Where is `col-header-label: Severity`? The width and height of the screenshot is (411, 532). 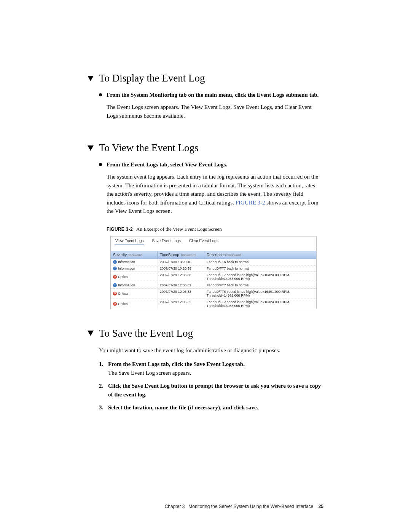 col-header-label: Severity is located at coordinates (120, 255).